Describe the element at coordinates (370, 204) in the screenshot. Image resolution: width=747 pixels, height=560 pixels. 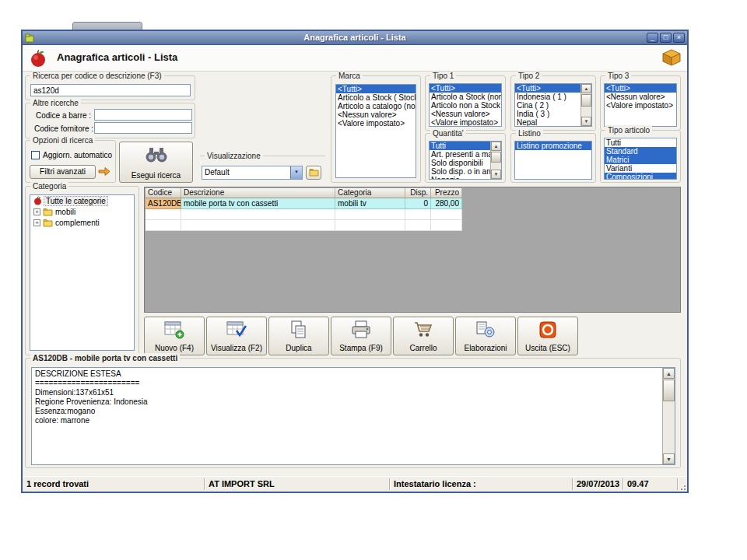
I see `cell-categoria: mobili tv` at that location.